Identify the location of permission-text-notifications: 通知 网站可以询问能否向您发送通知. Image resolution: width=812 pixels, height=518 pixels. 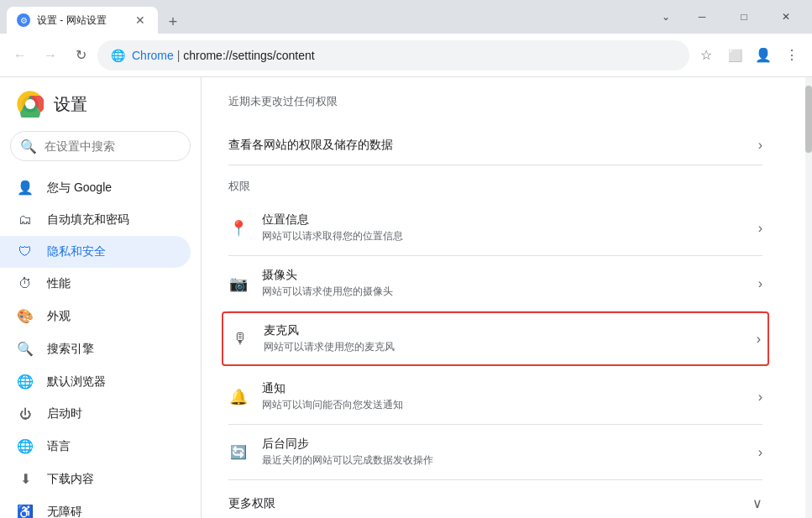
(504, 396).